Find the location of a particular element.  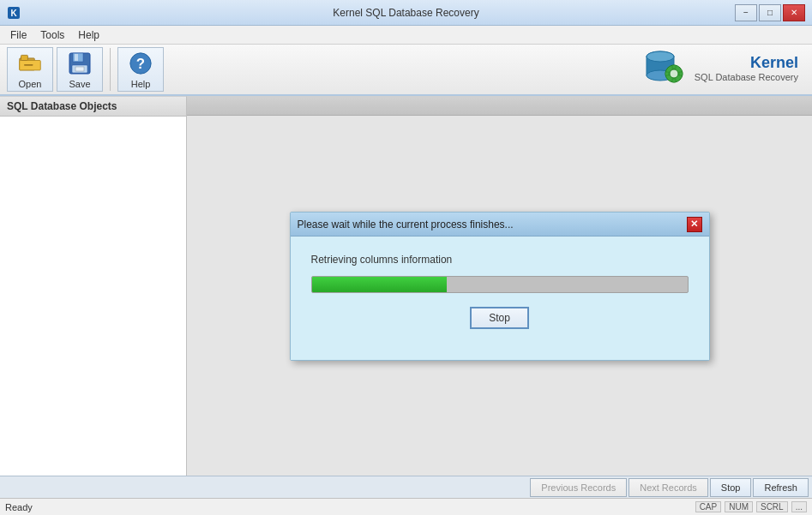

refresh-button: Refresh is located at coordinates (780, 488).